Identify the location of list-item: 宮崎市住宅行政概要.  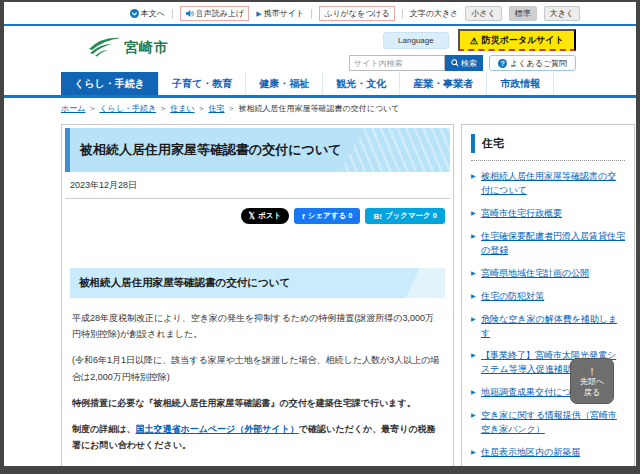
(548, 214).